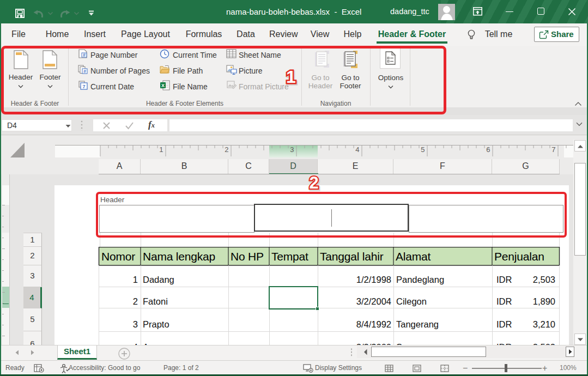 The height and width of the screenshot is (376, 588). I want to click on svg-text: 3, so click(292, 149).